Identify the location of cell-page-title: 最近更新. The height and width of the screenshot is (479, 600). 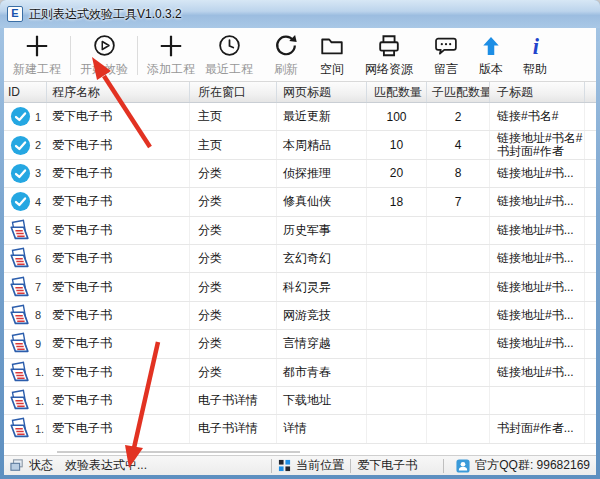
(322, 116).